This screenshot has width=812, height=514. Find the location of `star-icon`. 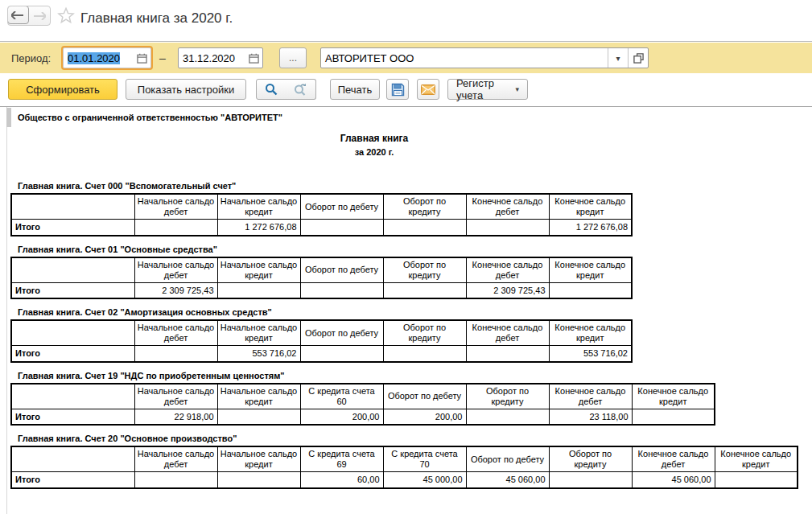

star-icon is located at coordinates (66, 15).